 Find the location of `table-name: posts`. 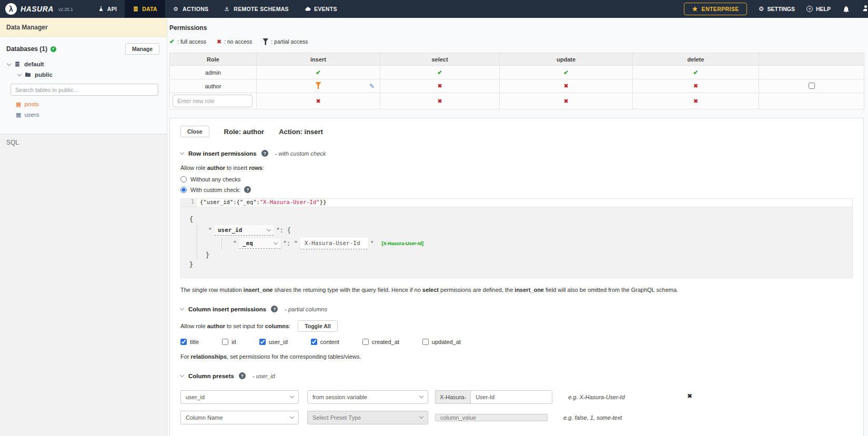

table-name: posts is located at coordinates (32, 104).